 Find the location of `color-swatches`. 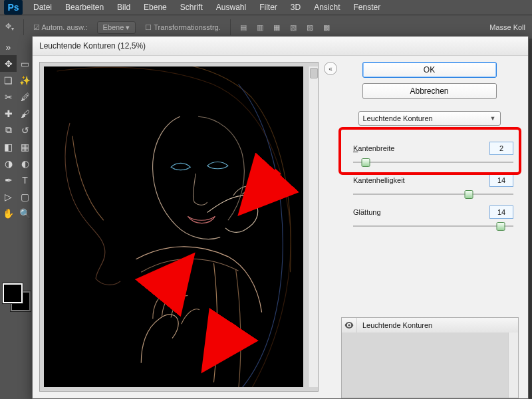

color-swatches is located at coordinates (17, 297).